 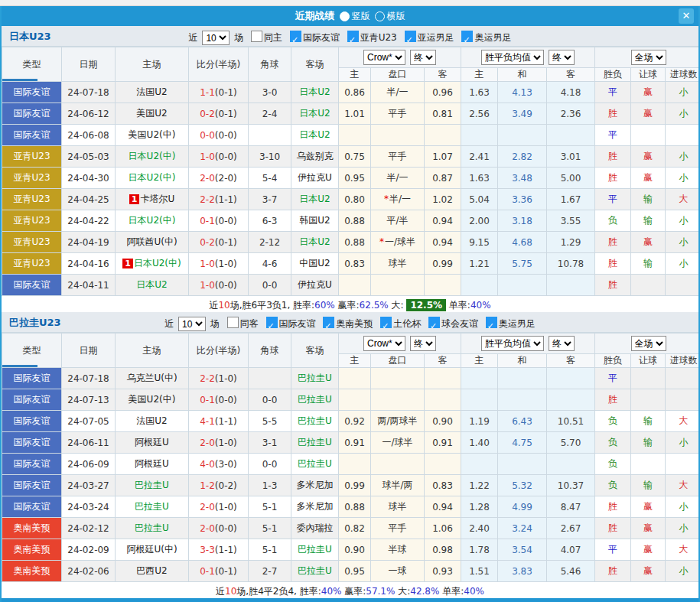 I want to click on home-team: 日本U2(中), so click(x=152, y=221).